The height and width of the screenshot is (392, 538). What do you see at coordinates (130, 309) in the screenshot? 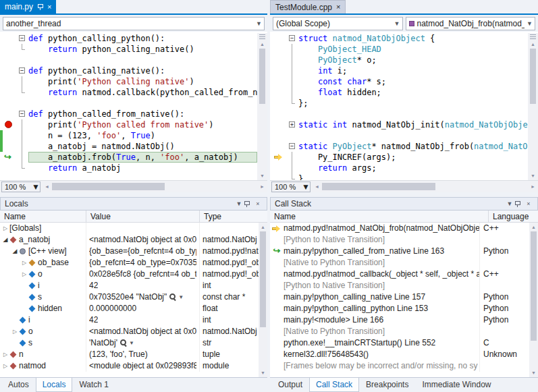
I see `locals-row: hidden0.000000000float` at bounding box center [130, 309].